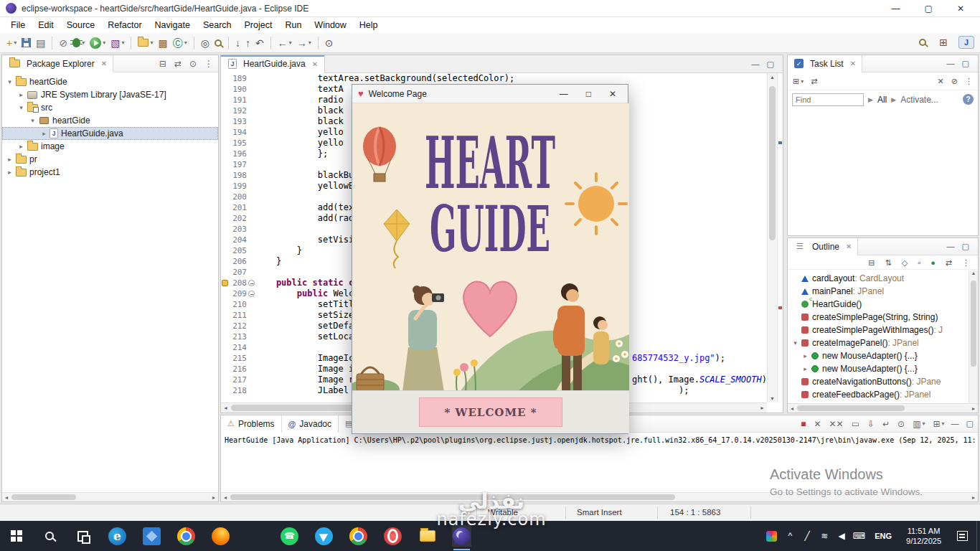 The image size is (980, 551). I want to click on outline-vscrollbar: ▲, so click(973, 337).